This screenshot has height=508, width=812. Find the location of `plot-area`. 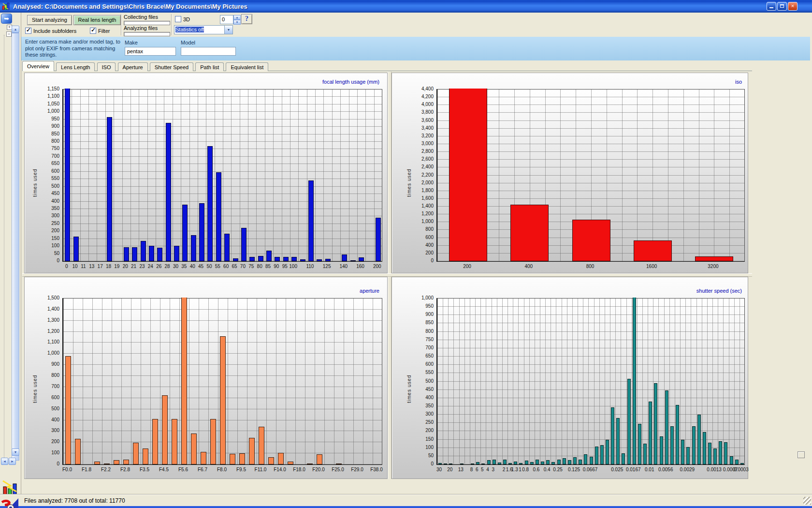

plot-area is located at coordinates (591, 381).